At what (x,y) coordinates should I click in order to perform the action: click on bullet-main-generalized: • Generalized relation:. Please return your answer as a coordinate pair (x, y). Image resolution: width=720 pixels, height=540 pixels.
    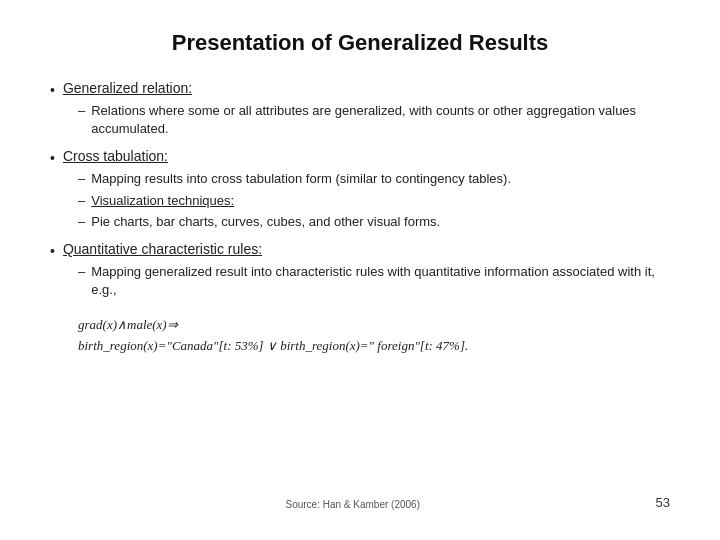
    Looking at the image, I should click on (360, 89).